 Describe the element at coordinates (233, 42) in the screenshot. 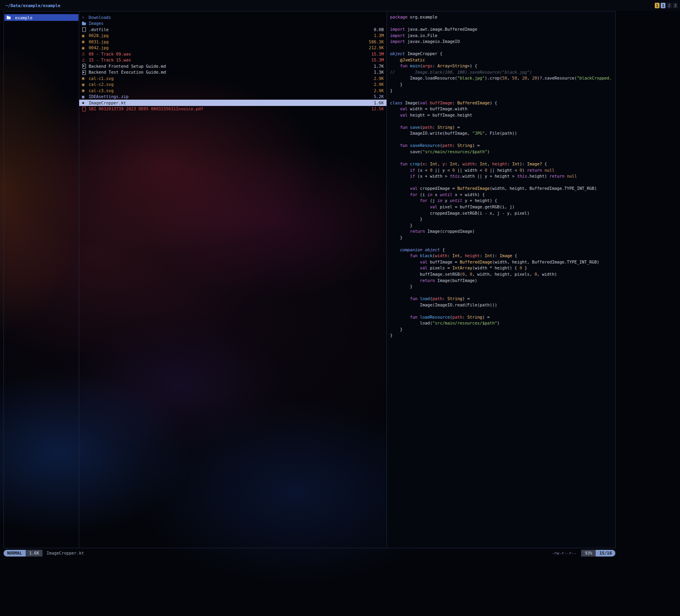

I see `file-row: ▣0031.jpg586.3K` at that location.